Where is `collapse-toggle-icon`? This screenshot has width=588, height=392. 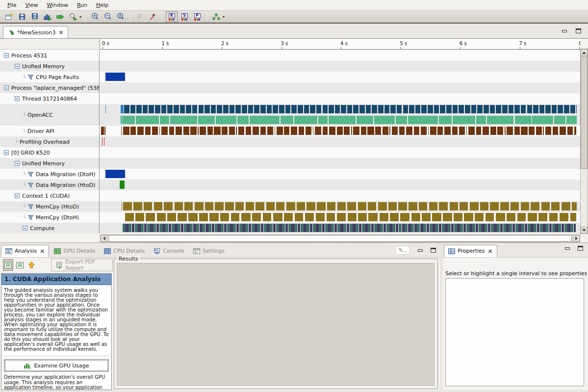 collapse-toggle-icon is located at coordinates (6, 88).